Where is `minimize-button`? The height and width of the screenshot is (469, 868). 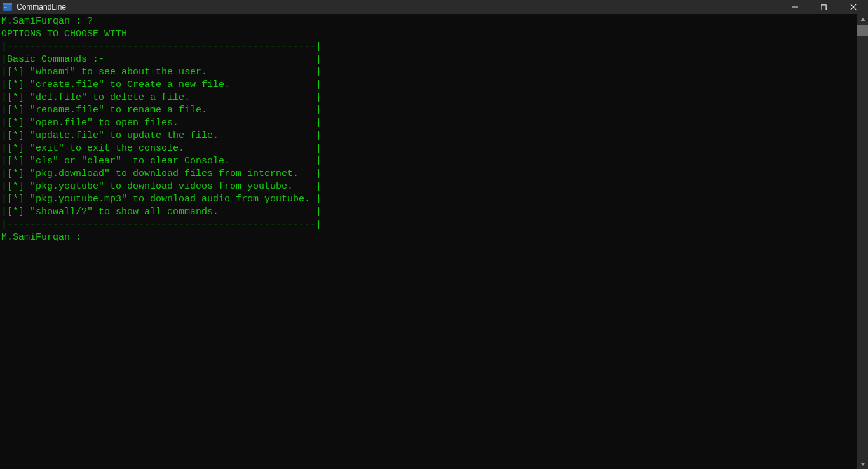
minimize-button is located at coordinates (795, 7).